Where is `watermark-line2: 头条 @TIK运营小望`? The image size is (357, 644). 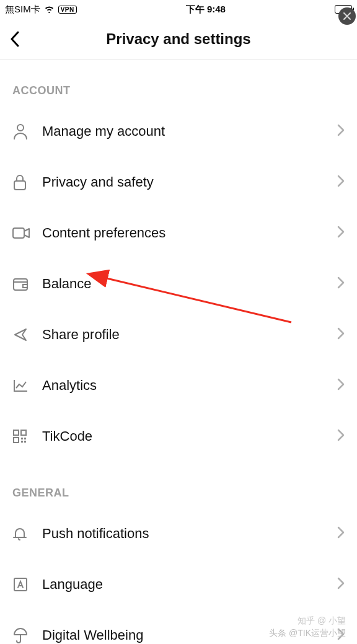 watermark-line2: 头条 @TIK运营小望 is located at coordinates (307, 633).